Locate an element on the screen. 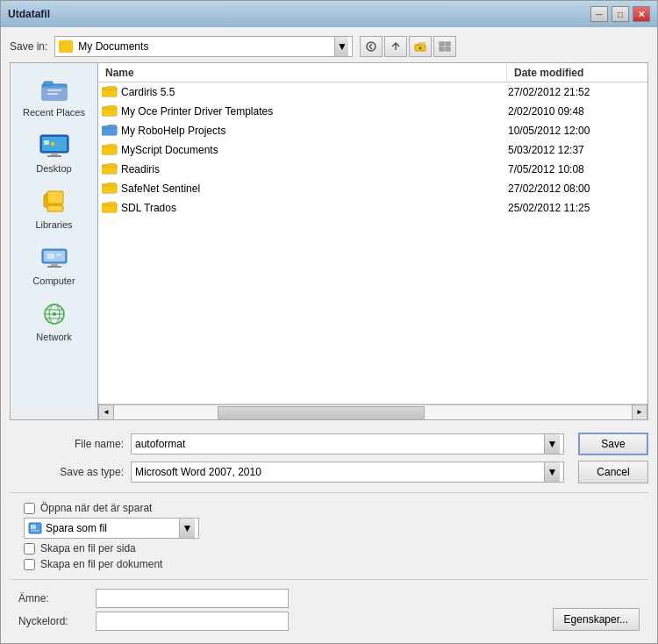  file-row: MyScript Documents5/03/2012 12:37 is located at coordinates (373, 150).